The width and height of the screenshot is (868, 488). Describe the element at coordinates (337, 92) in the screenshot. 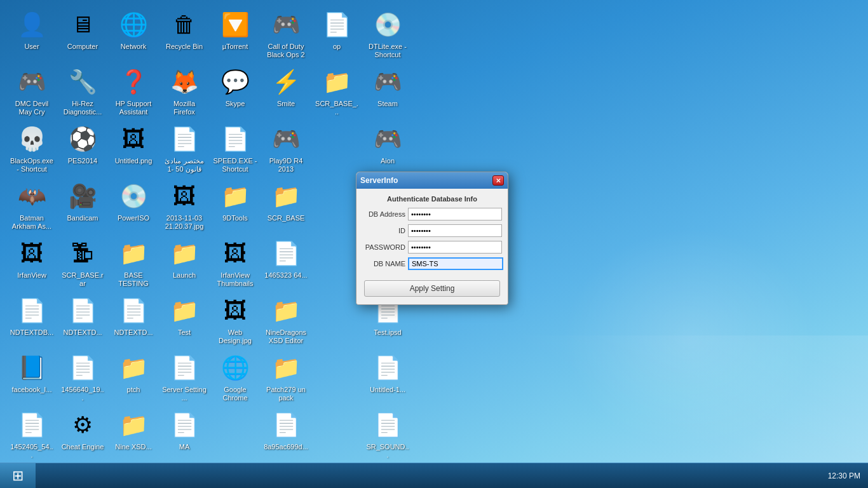

I see `desktop-icon-scrbase_m: 📁SCR_BASE_...` at that location.